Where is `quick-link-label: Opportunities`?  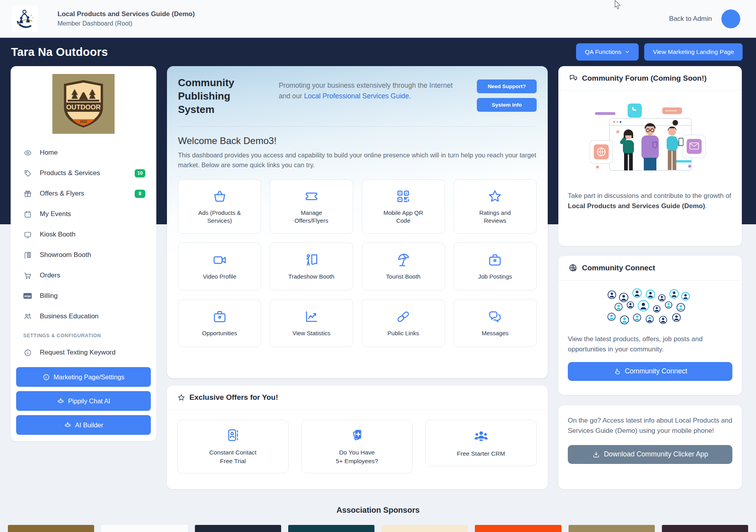 quick-link-label: Opportunities is located at coordinates (220, 333).